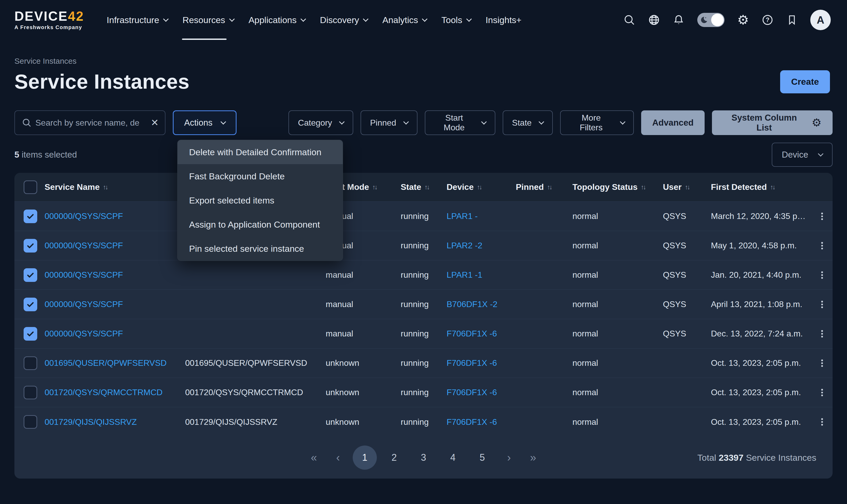 This screenshot has height=504, width=847. Describe the element at coordinates (321, 123) in the screenshot. I see `filter-category: Category` at that location.